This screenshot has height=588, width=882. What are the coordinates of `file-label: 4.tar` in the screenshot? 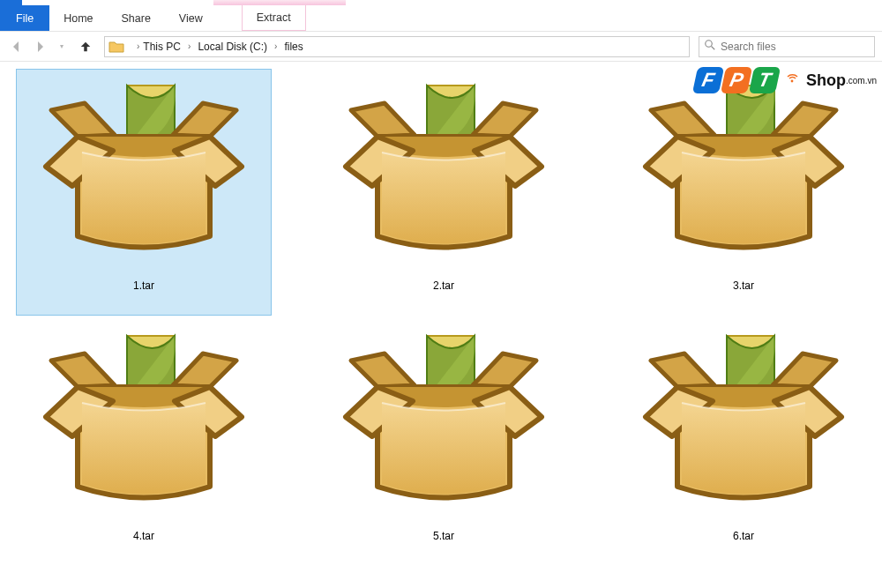 It's located at (144, 536).